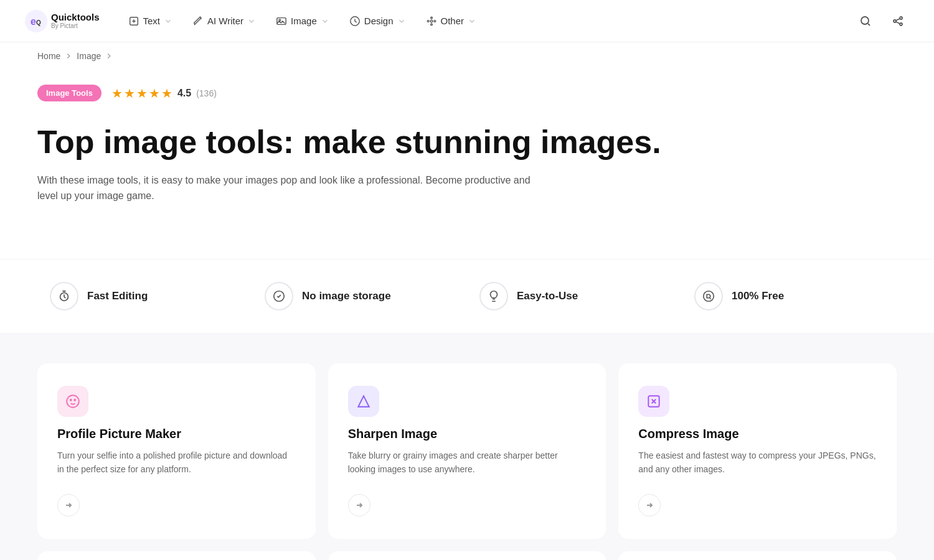 The image size is (934, 560). Describe the element at coordinates (49, 56) in the screenshot. I see `breadcrumb-home: Home` at that location.